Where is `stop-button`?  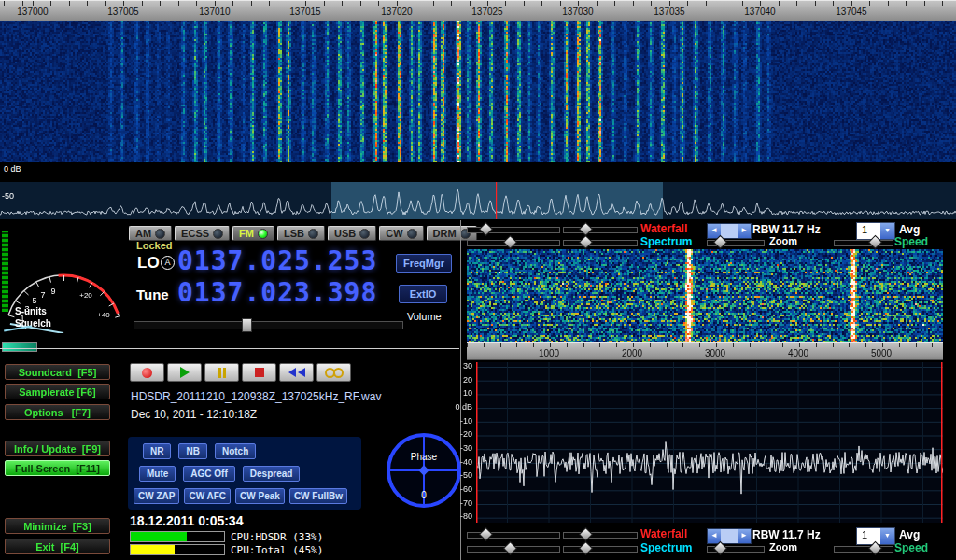 stop-button is located at coordinates (260, 372).